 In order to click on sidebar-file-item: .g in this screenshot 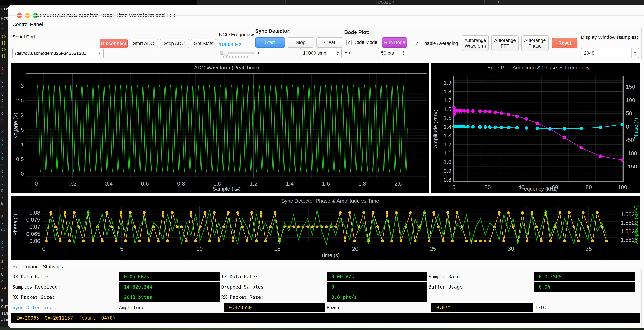, I will do `click(4, 288)`.